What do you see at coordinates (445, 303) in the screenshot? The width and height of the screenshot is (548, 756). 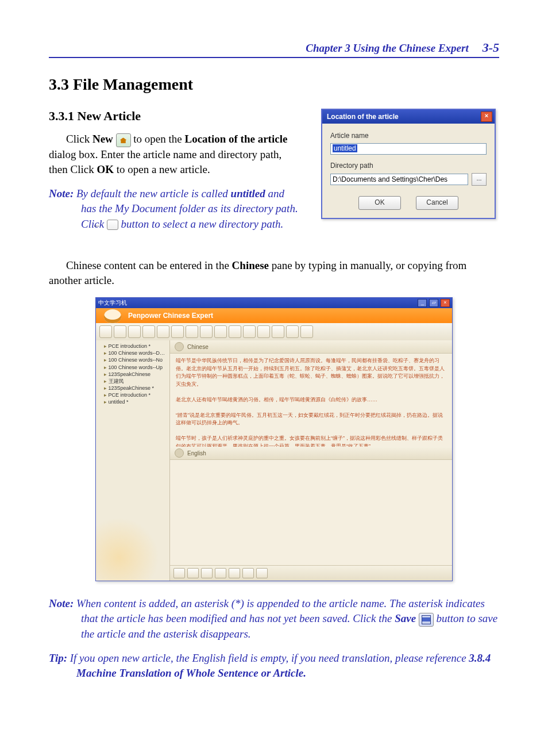 I see `close-icon: ×` at bounding box center [445, 303].